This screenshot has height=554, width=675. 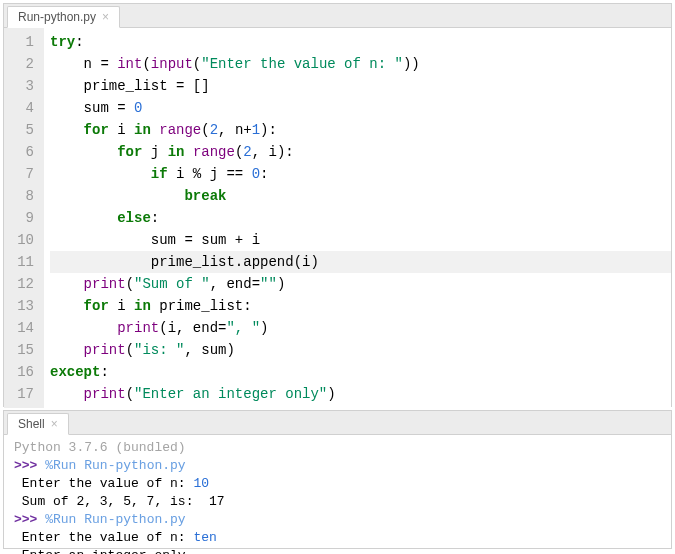 What do you see at coordinates (360, 130) in the screenshot?
I see `code-line: for i in range(2, n+1):` at bounding box center [360, 130].